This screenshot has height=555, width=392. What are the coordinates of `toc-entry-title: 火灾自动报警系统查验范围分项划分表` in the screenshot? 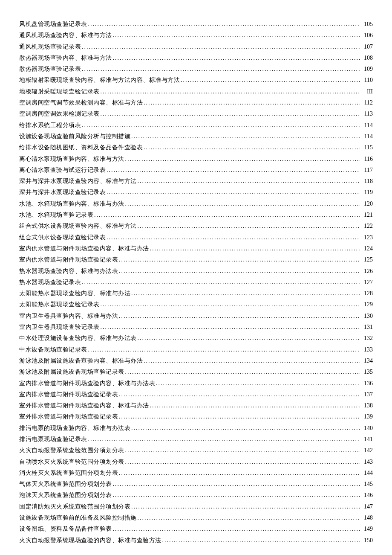 It's located at (72, 450).